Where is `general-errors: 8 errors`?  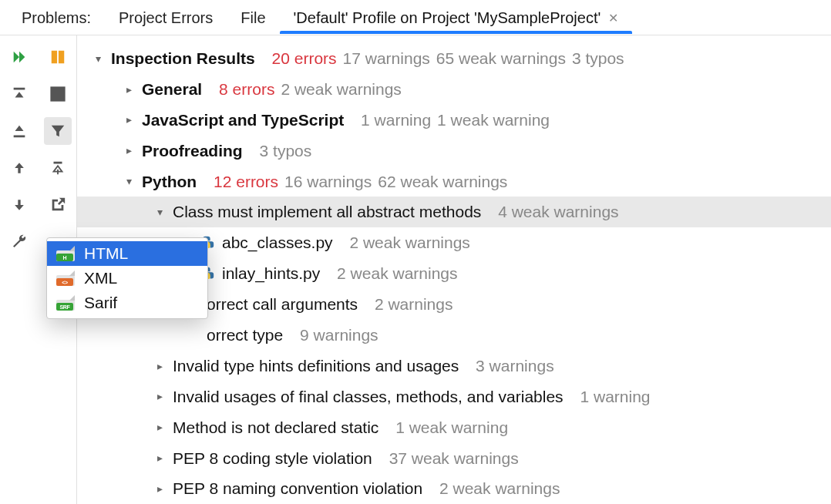
general-errors: 8 errors is located at coordinates (247, 89).